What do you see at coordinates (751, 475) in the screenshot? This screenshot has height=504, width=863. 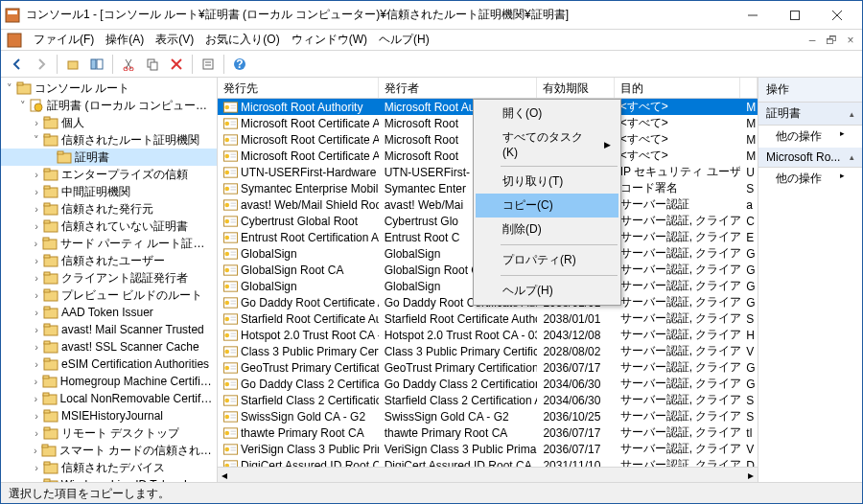 I see `scroll-right-icon: ▸` at bounding box center [751, 475].